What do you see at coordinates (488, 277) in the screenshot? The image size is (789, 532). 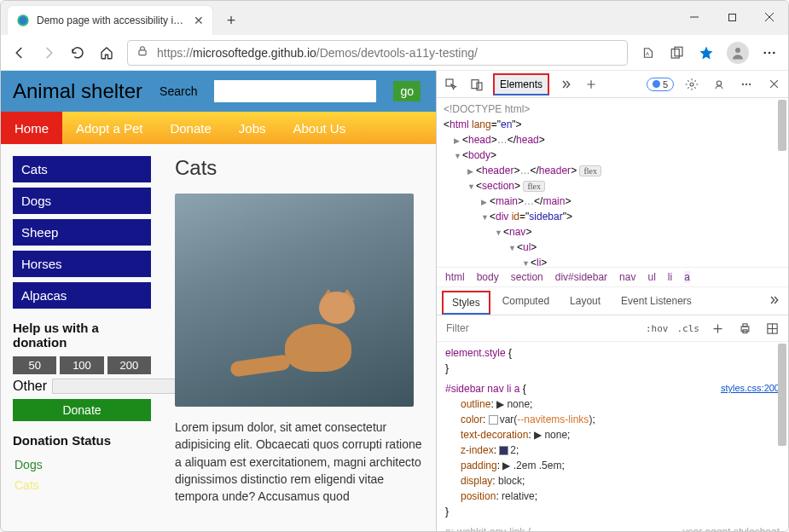 I see `breadcrumb-item: body` at bounding box center [488, 277].